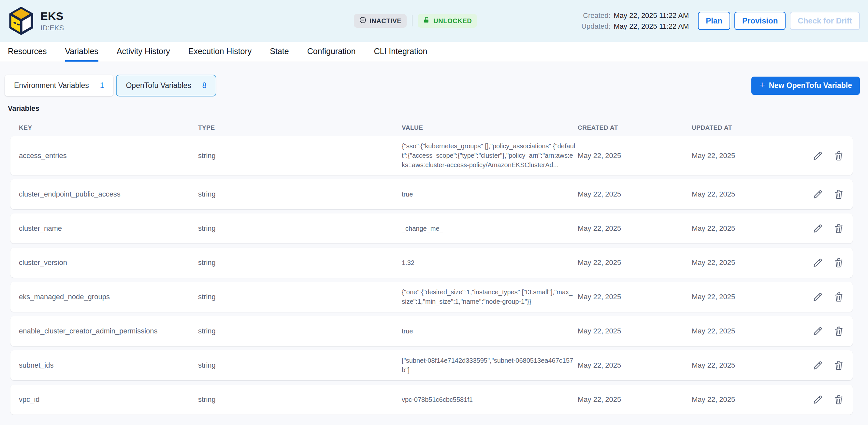  I want to click on variable-key: eks_managed_node_groups, so click(108, 297).